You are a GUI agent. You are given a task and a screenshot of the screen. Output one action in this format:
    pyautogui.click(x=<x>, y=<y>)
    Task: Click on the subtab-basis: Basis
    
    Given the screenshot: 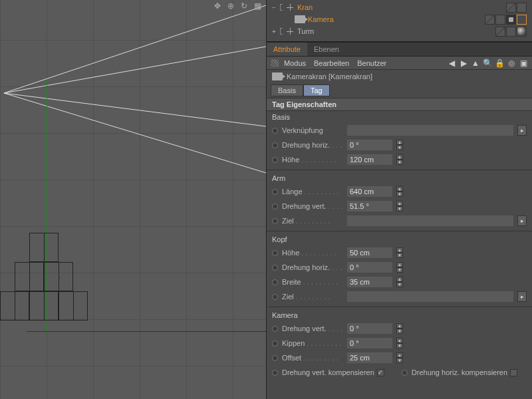 What is the action you would take?
    pyautogui.click(x=287, y=90)
    